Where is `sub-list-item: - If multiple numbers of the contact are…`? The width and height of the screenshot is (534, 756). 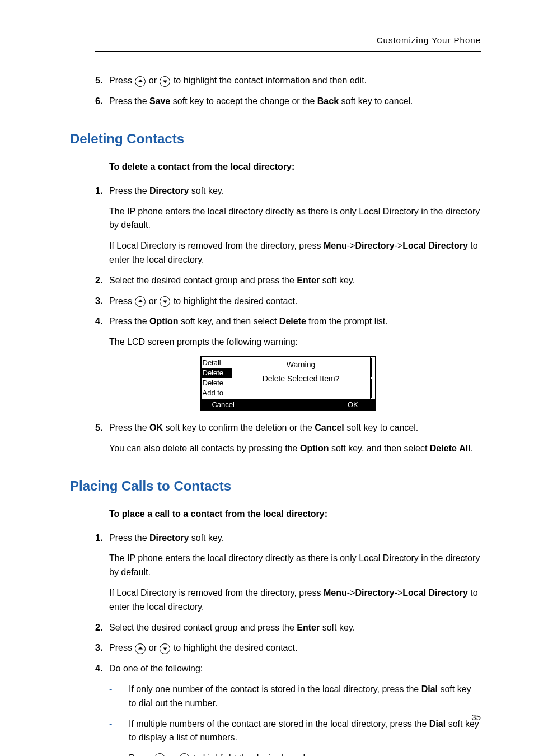
sub-list-item: - If multiple numbers of the contact are… is located at coordinates (295, 731).